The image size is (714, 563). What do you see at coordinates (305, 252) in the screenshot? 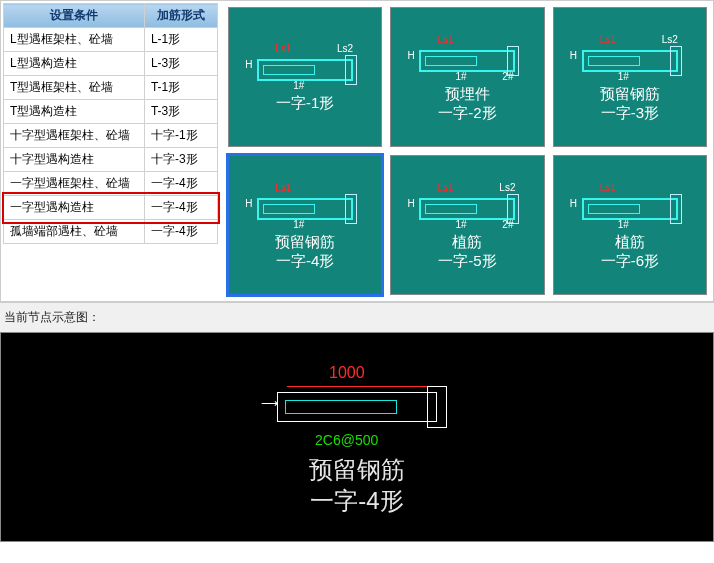
I see `thumb-label: 预留钢筋一字-4形` at bounding box center [305, 252].